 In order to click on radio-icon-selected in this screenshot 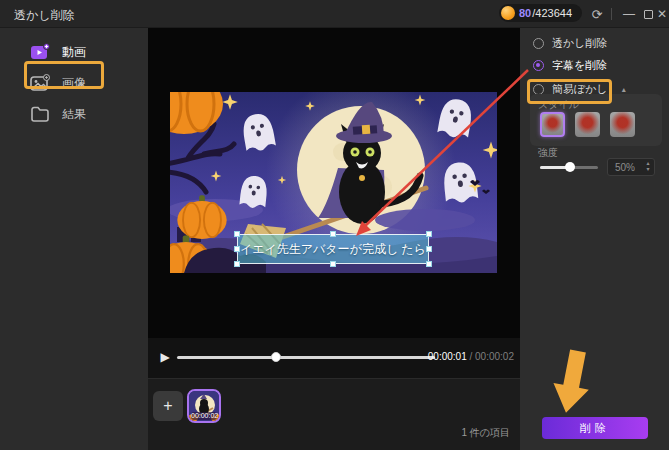, I will do `click(538, 66)`.